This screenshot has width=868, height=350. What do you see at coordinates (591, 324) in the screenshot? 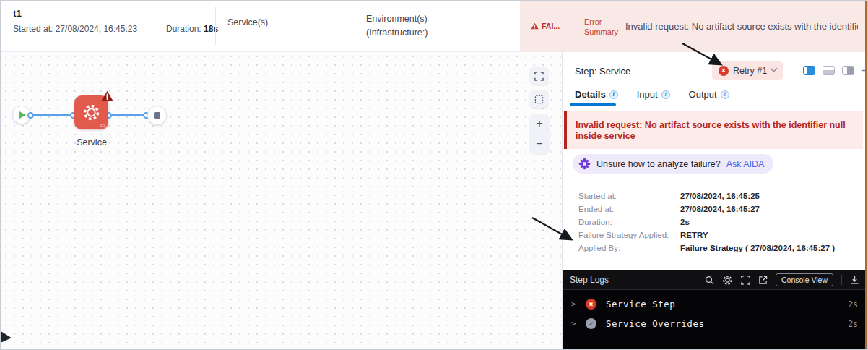
I see `success-status-icon: ✓` at bounding box center [591, 324].